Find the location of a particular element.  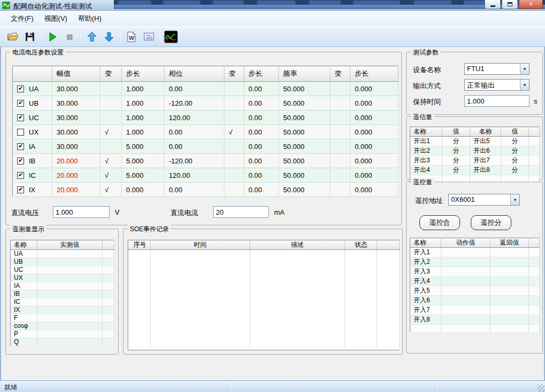

move-down-button is located at coordinates (109, 37).